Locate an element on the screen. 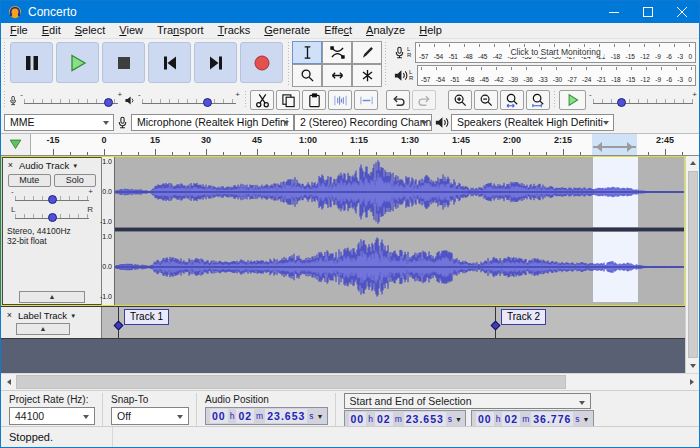 This screenshot has width=700, height=448. skip-to-start-button is located at coordinates (170, 62).